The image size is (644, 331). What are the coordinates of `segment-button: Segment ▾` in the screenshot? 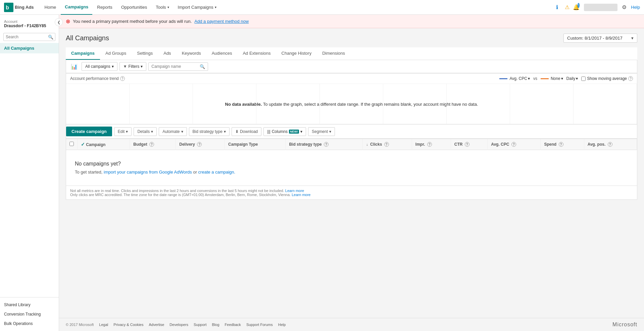 It's located at (321, 132).